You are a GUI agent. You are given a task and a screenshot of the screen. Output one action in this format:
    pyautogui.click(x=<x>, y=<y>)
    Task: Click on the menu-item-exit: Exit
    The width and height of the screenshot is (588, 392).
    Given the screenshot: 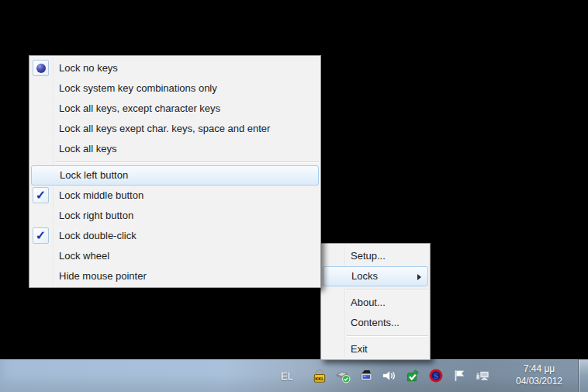 What is the action you would take?
    pyautogui.click(x=375, y=349)
    